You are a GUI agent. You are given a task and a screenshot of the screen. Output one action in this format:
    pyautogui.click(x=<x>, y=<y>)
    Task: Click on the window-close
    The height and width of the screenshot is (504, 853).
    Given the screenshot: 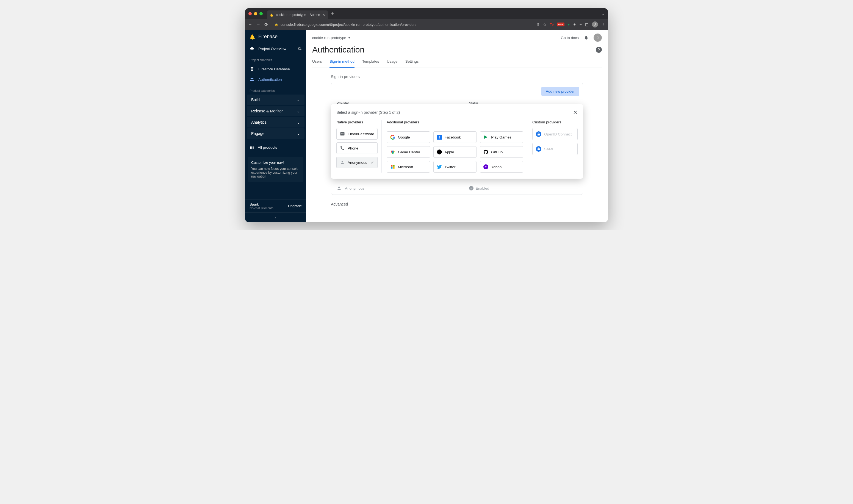 What is the action you would take?
    pyautogui.click(x=250, y=14)
    